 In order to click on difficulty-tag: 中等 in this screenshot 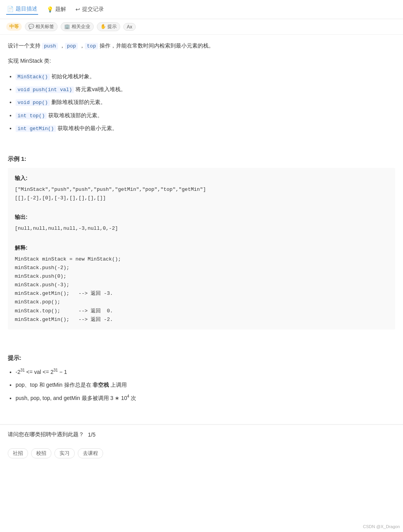, I will do `click(14, 26)`.